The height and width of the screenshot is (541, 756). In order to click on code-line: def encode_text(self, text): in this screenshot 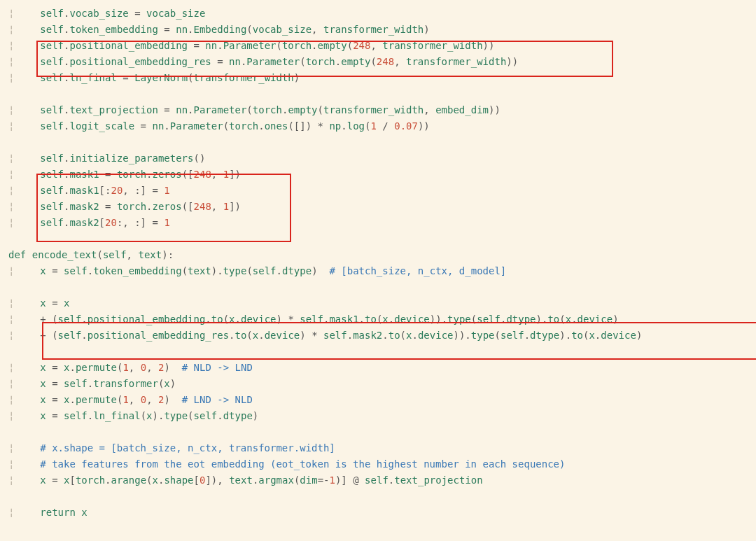, I will do `click(382, 255)`.